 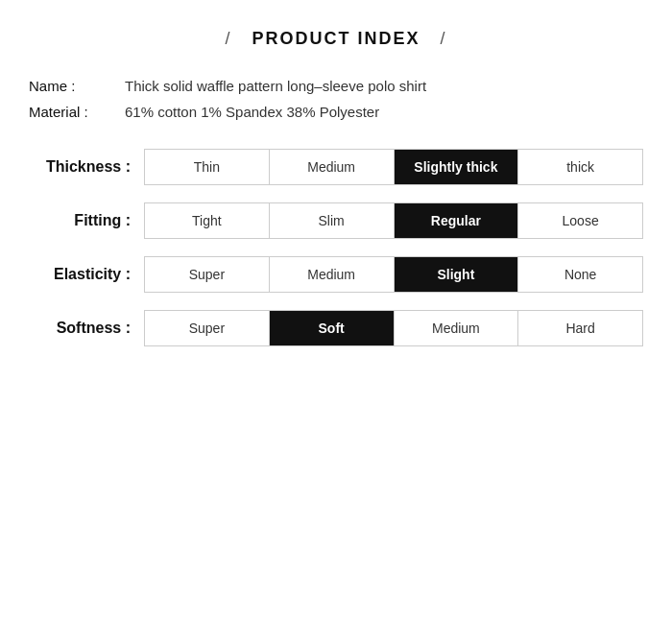 I want to click on options-container-0: ThinMediumSlightly thickthick, so click(x=394, y=167).